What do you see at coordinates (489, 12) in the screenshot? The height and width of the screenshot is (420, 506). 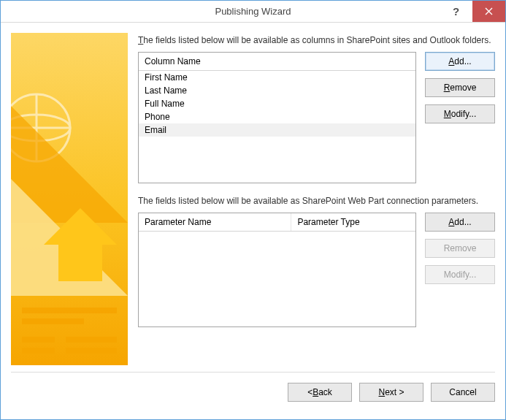 I see `close-icon` at bounding box center [489, 12].